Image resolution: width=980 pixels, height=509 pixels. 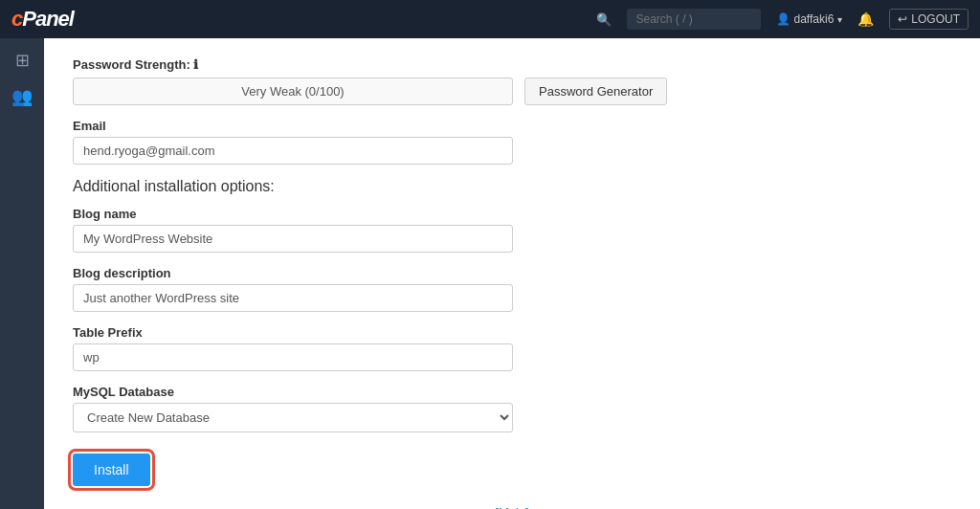 I want to click on top-navigation: cPanel 🔍 👤 daffaki6 ▾ 🔔 ↩ LOGOUT, so click(x=490, y=19).